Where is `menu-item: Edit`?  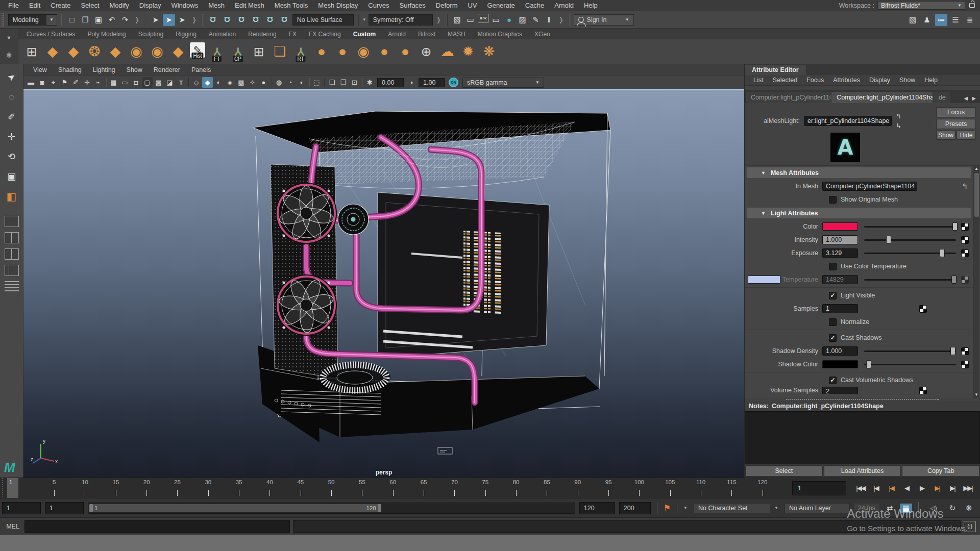 menu-item: Edit is located at coordinates (35, 5).